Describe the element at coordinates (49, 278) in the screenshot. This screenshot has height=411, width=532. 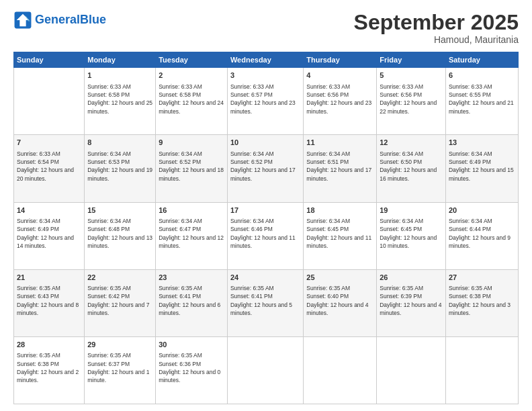
I see `day-number: 21` at that location.